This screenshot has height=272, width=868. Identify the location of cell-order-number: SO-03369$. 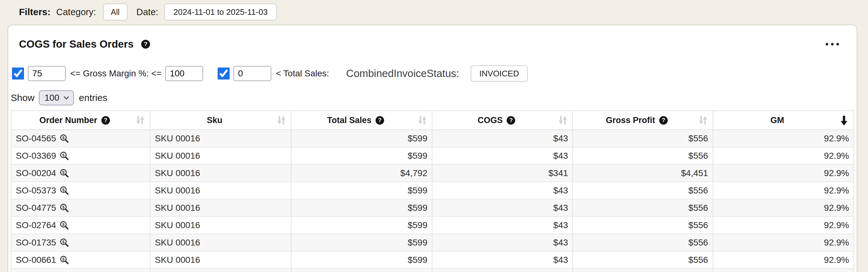
(81, 156).